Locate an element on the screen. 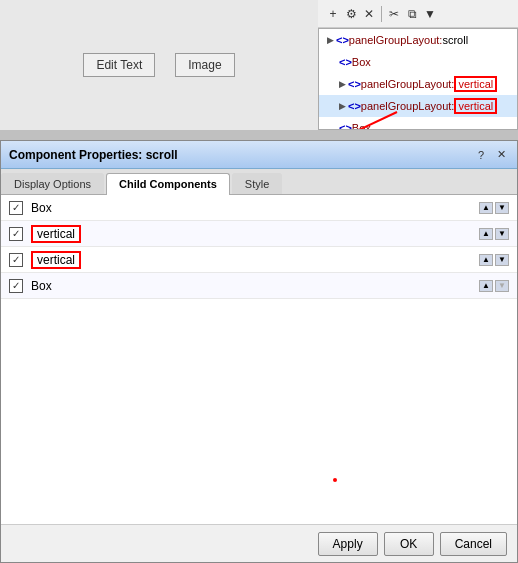 This screenshot has height=563, width=518. red-dot-indicator is located at coordinates (335, 480).